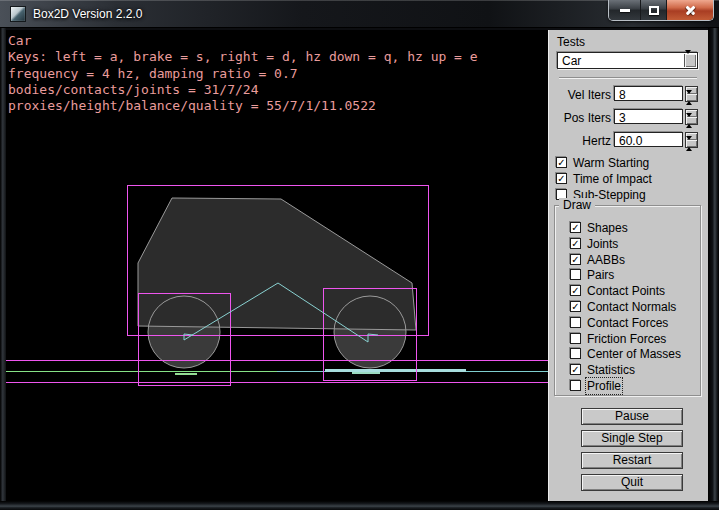  I want to click on spinner-label: Hertz, so click(580, 141).